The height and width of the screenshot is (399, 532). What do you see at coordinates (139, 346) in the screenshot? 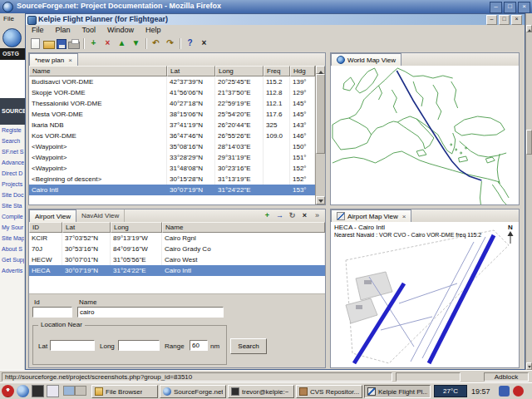
I see `long-input` at bounding box center [139, 346].